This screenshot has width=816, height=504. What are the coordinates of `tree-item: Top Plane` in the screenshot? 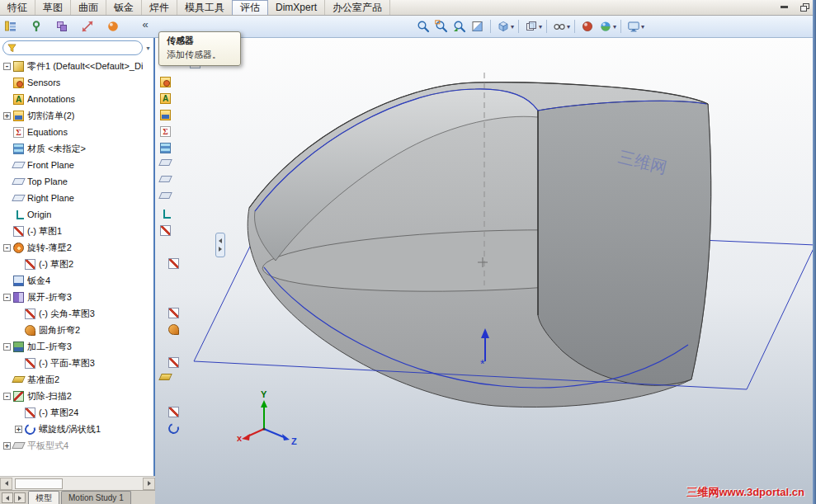 It's located at (77, 181).